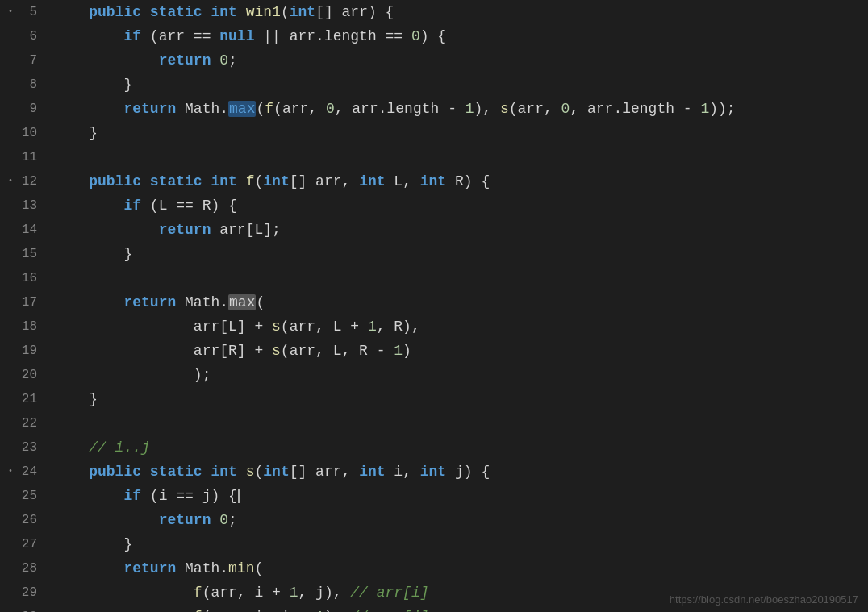 The image size is (868, 612). I want to click on watermark-text: https://blog.csdn.net/boeszhao20190517, so click(764, 600).